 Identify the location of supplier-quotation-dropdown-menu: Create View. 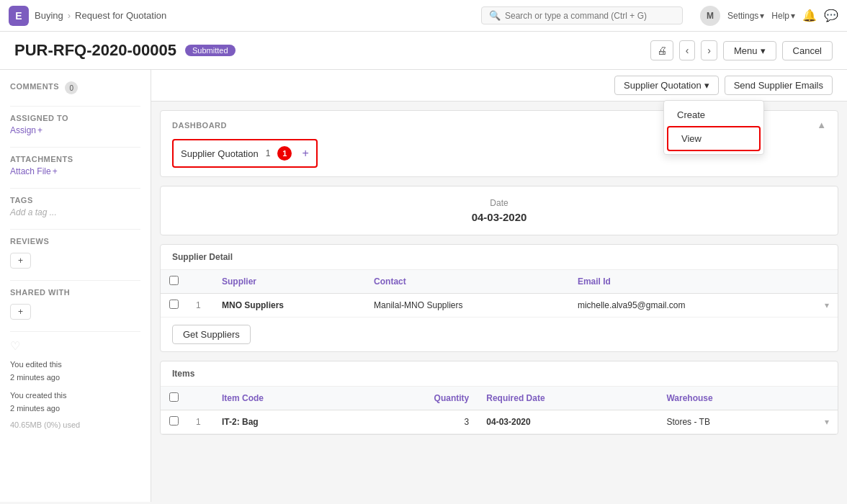
(714, 127).